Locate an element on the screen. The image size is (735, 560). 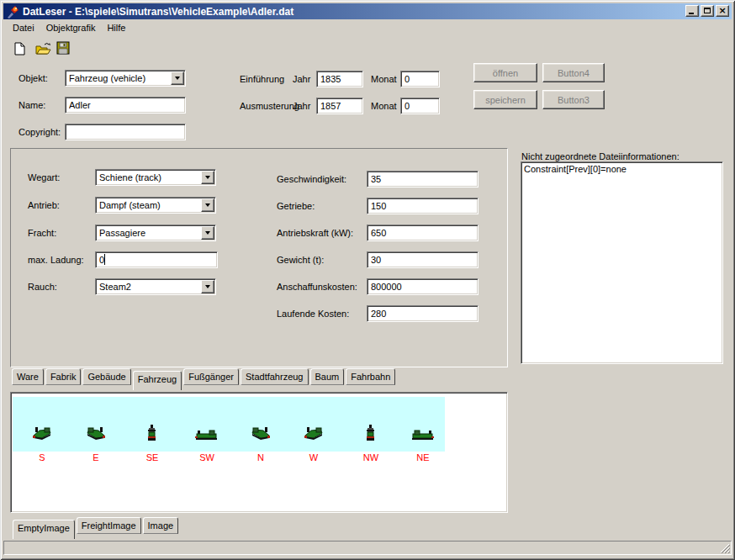
category-tab-fabrik: Fabrik is located at coordinates (64, 377).